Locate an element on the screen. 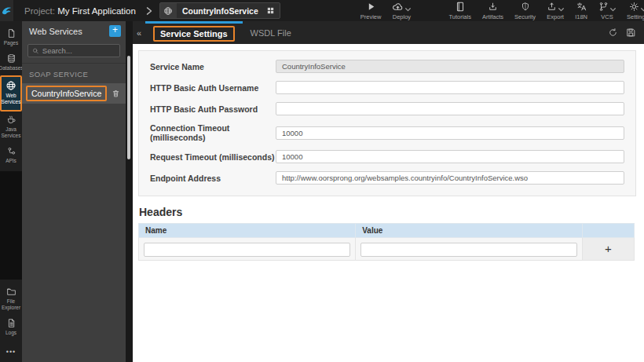 The width and height of the screenshot is (644, 362). auth-password-input is located at coordinates (450, 108).